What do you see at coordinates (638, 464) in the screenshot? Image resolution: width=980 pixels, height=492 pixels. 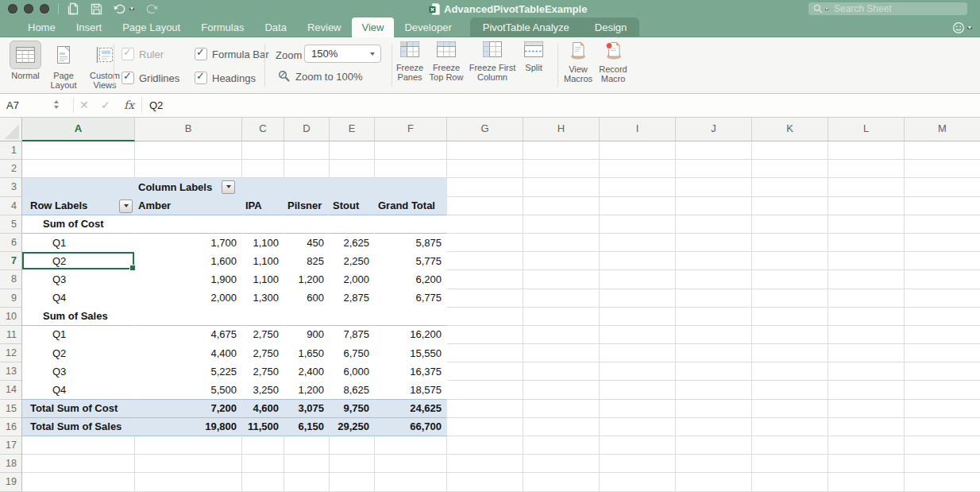 I see `cell-I18` at bounding box center [638, 464].